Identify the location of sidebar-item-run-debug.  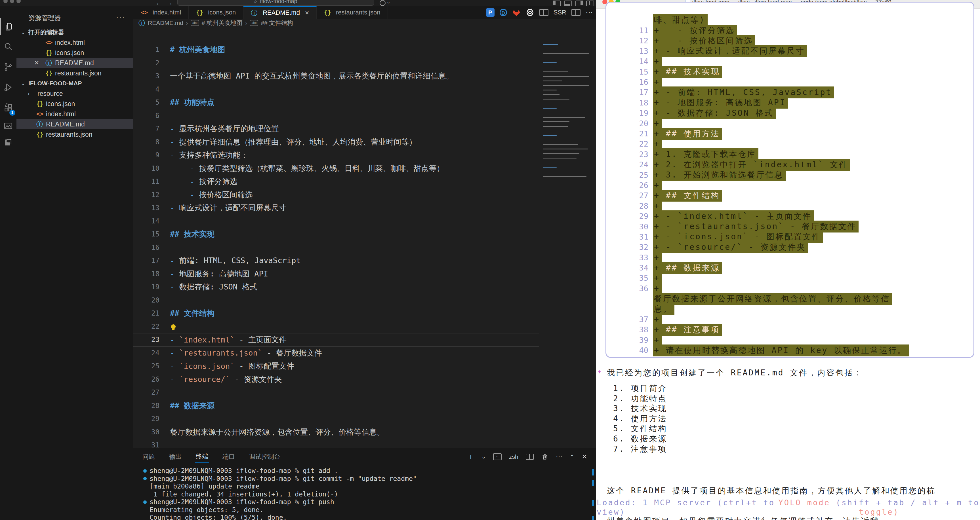
(8, 87).